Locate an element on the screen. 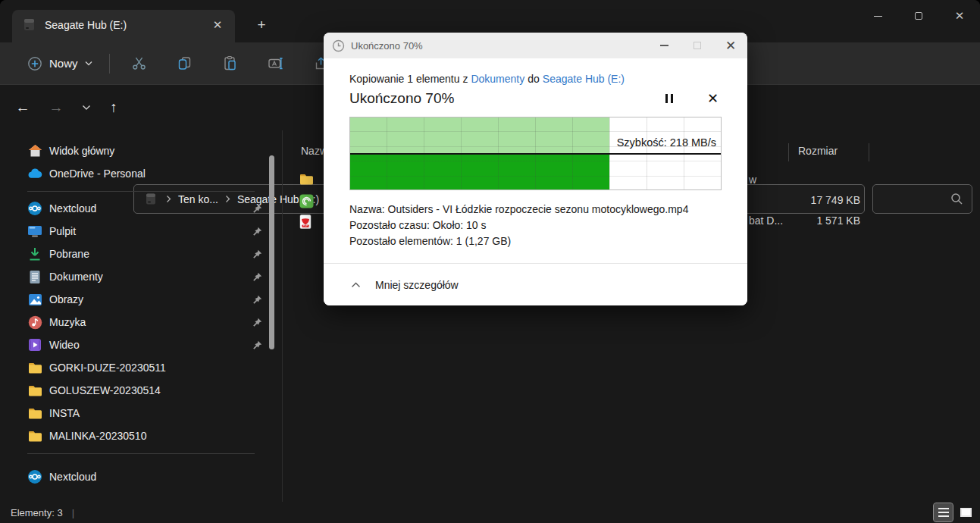 The image size is (980, 523). transfer-details: Nazwa: Outsiders - VI Łódzkie rozpoczeci… is located at coordinates (535, 226).